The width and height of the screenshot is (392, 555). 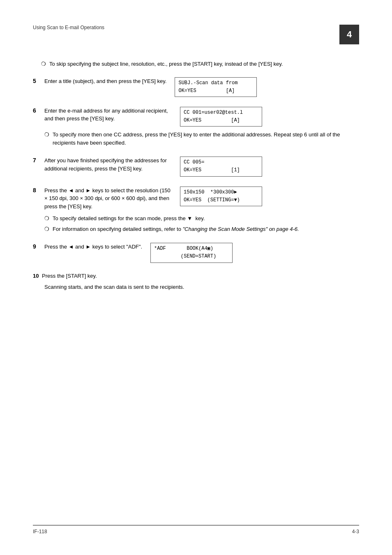 What do you see at coordinates (202, 199) in the screenshot?
I see `step-8-content: Press the ◄ and ► keys to select the res…` at bounding box center [202, 199].